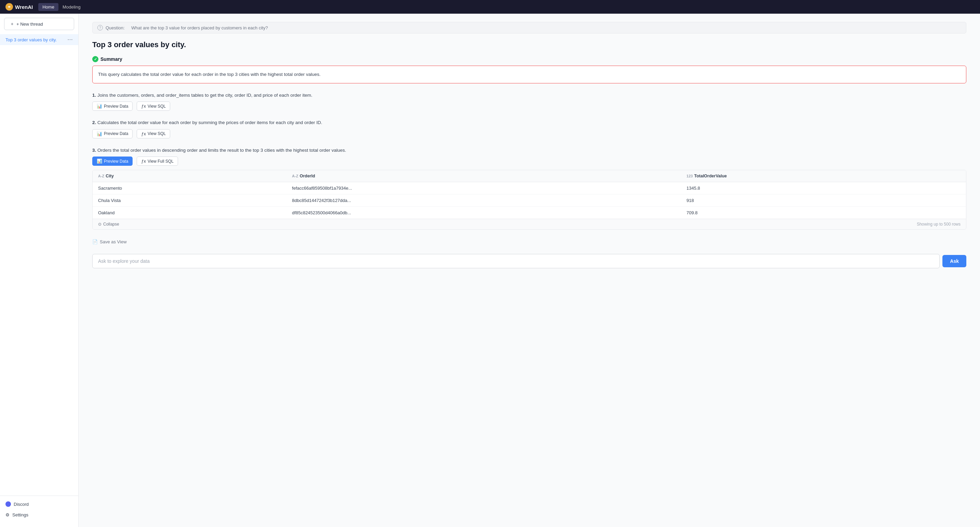  I want to click on summary-header: ✓ Summary, so click(530, 59).